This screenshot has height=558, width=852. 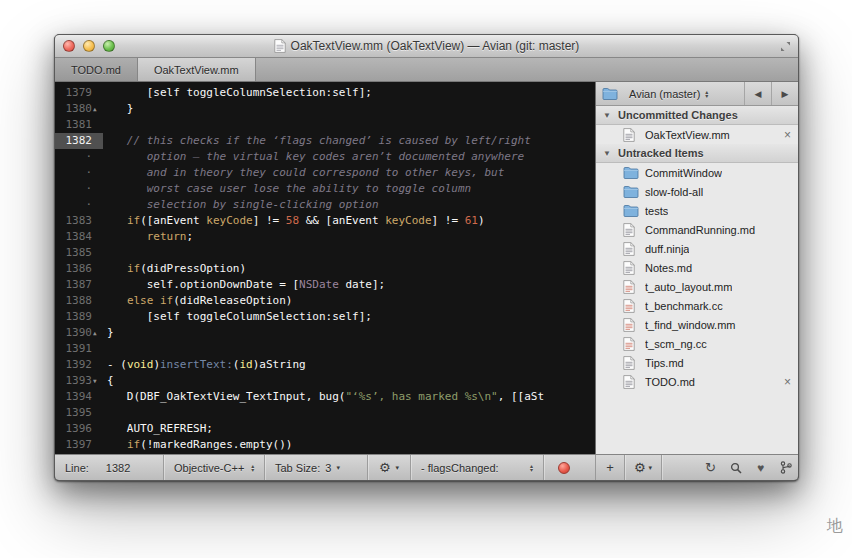 I want to click on gutter-cell: 1381, so click(x=79, y=125).